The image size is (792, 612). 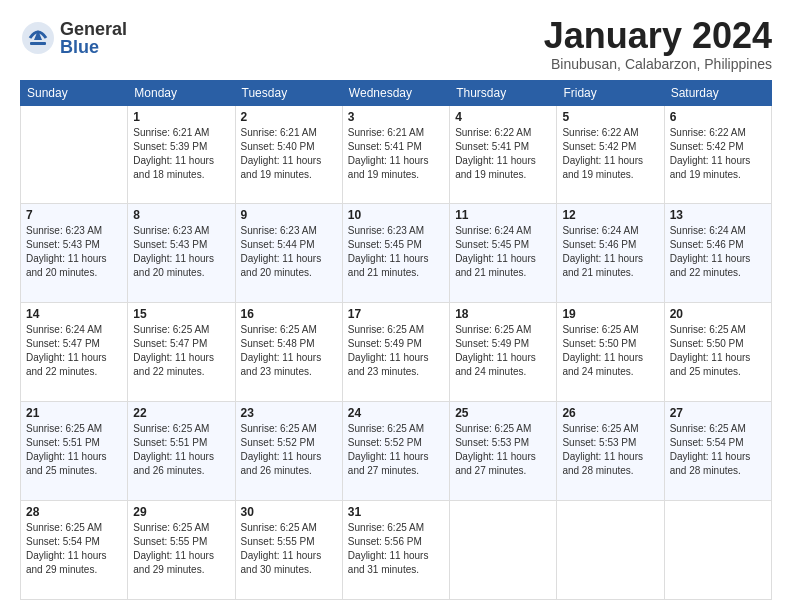 What do you see at coordinates (181, 314) in the screenshot?
I see `day-number: 15` at bounding box center [181, 314].